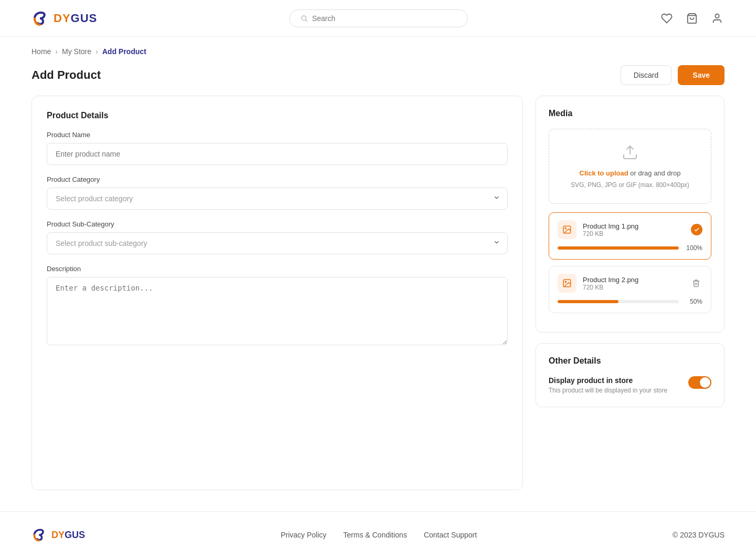 The width and height of the screenshot is (756, 558). I want to click on product-name-label: Product Name, so click(277, 135).